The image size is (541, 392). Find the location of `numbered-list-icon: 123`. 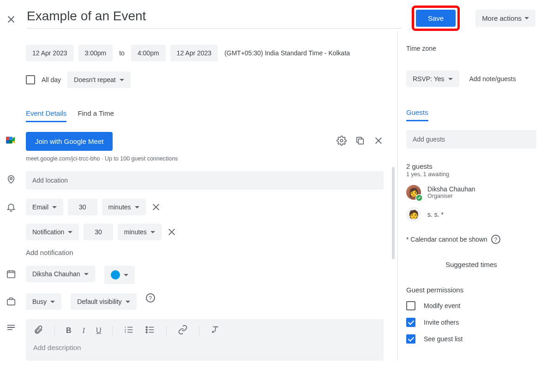

numbered-list-icon: 123 is located at coordinates (129, 330).